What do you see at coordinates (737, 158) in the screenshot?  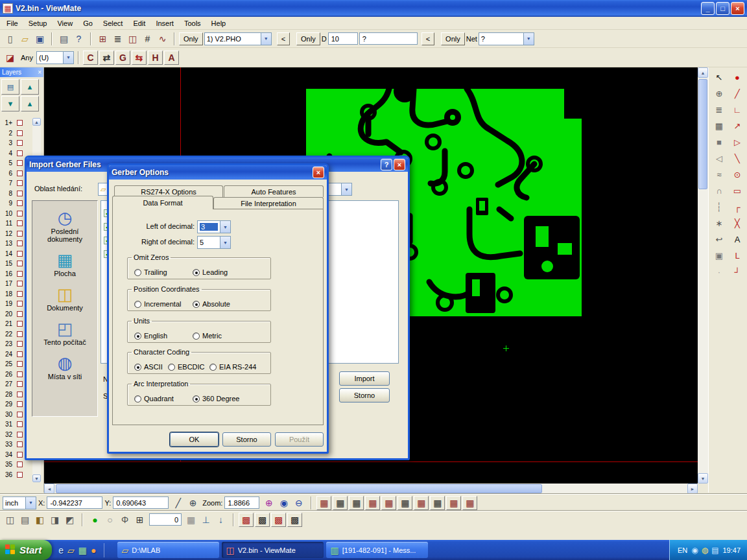 I see `draw-line2-icon: ╲` at bounding box center [737, 158].